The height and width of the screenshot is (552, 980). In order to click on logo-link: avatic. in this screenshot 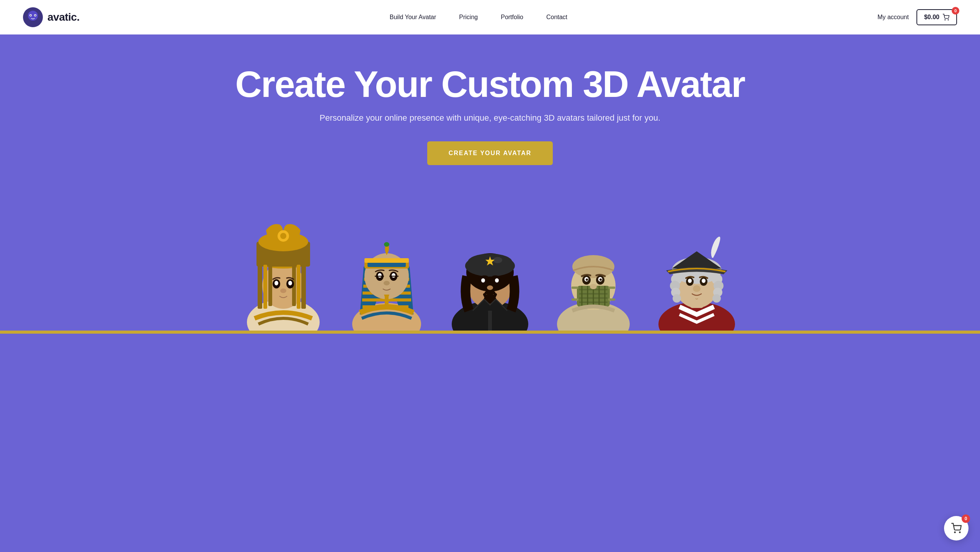, I will do `click(51, 17)`.